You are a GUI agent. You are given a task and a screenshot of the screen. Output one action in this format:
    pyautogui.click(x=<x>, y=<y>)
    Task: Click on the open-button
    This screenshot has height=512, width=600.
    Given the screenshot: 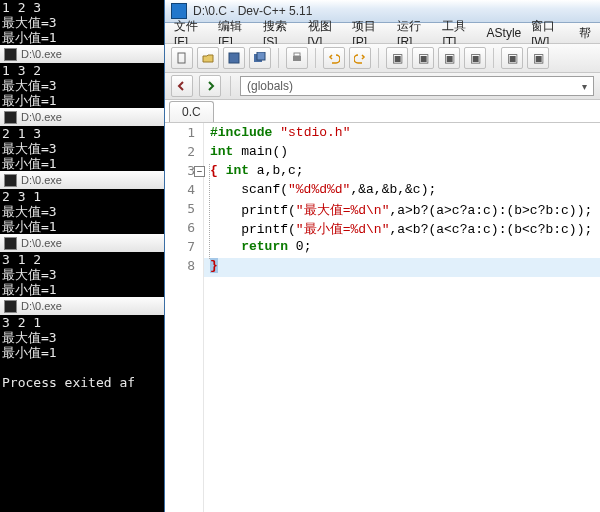 What is the action you would take?
    pyautogui.click(x=208, y=58)
    